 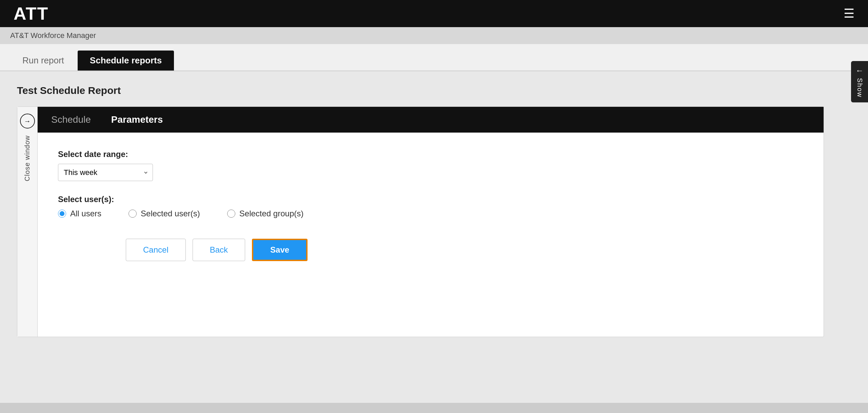 What do you see at coordinates (43, 60) in the screenshot?
I see `tab-run-report: Run report` at bounding box center [43, 60].